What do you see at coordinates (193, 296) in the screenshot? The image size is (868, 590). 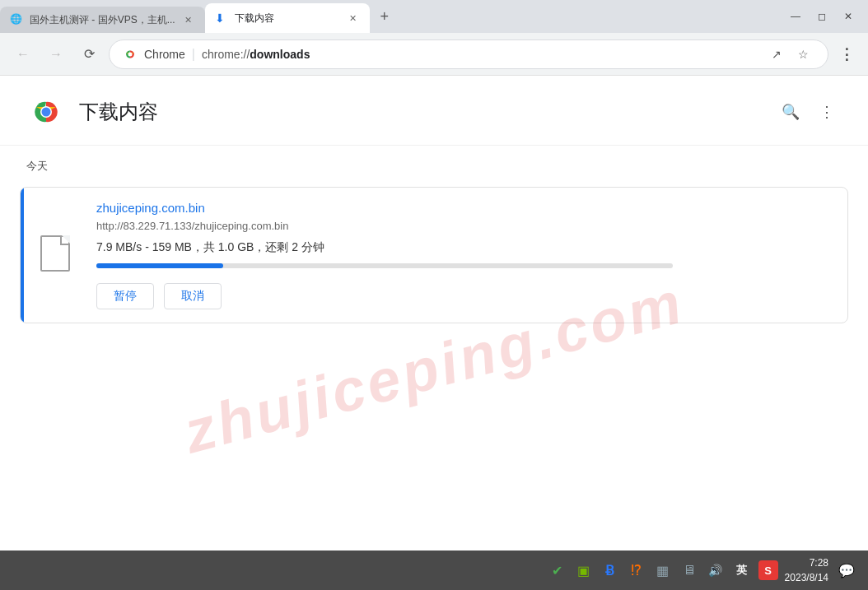 I see `cancel-button: 取消` at bounding box center [193, 296].